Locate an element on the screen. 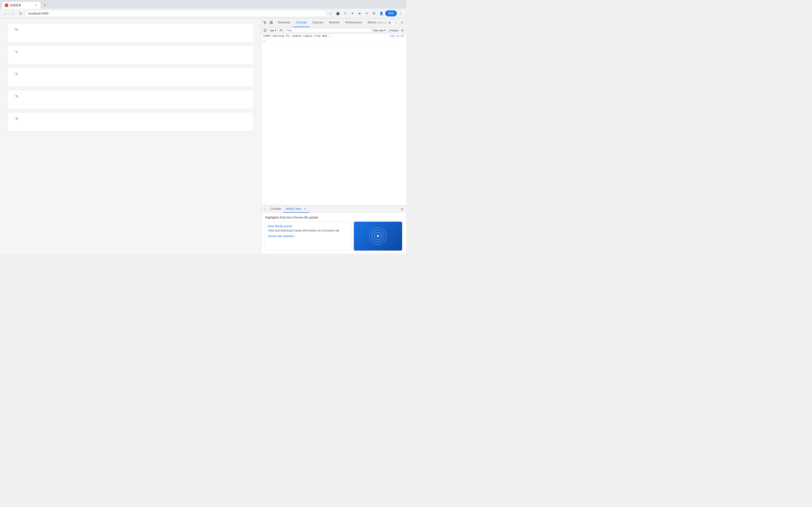 This screenshot has height=507, width=812. bottom-tabs: ⋮ Console What's New ✕ ✕ is located at coordinates (334, 209).